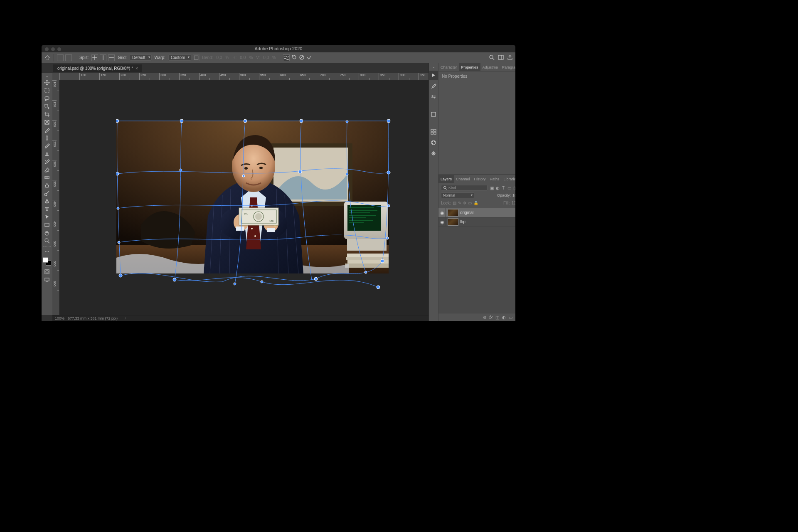 Image resolution: width=798 pixels, height=532 pixels. Describe the element at coordinates (477, 213) in the screenshot. I see `layer-row: ◉original` at that location.